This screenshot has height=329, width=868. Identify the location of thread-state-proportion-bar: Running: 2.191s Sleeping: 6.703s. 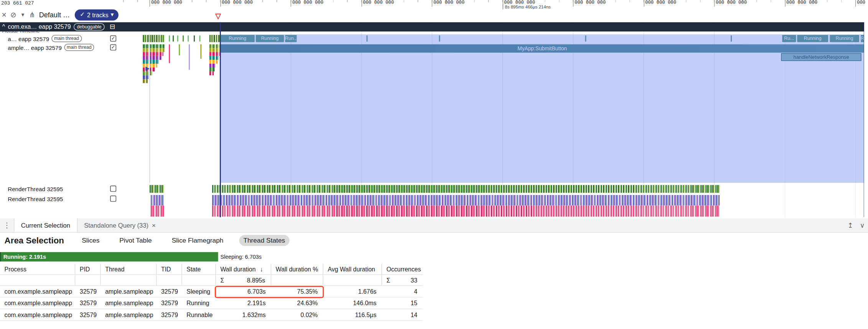
(432, 257).